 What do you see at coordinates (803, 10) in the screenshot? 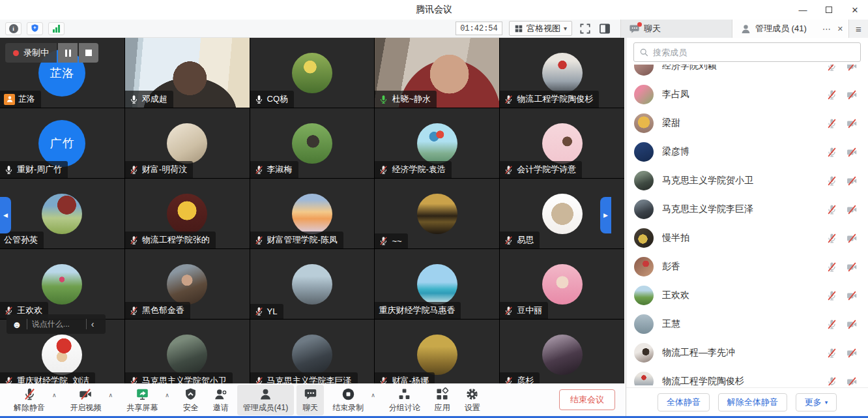
I see `minimize-button: —` at bounding box center [803, 10].